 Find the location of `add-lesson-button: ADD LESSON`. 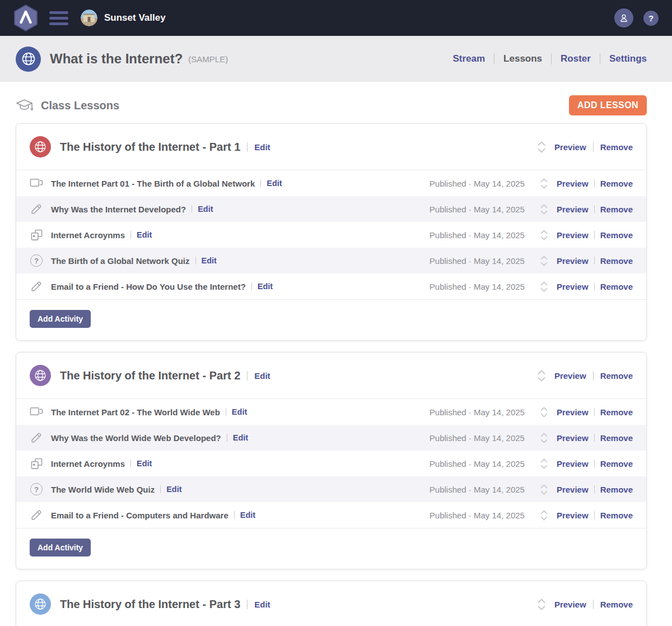

add-lesson-button: ADD LESSON is located at coordinates (608, 105).